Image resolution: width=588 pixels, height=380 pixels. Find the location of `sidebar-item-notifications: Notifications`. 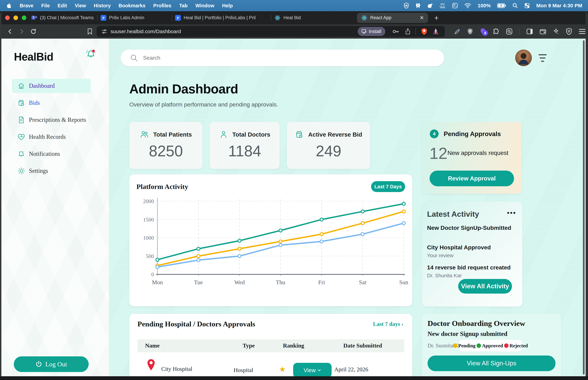

sidebar-item-notifications: Notifications is located at coordinates (51, 154).